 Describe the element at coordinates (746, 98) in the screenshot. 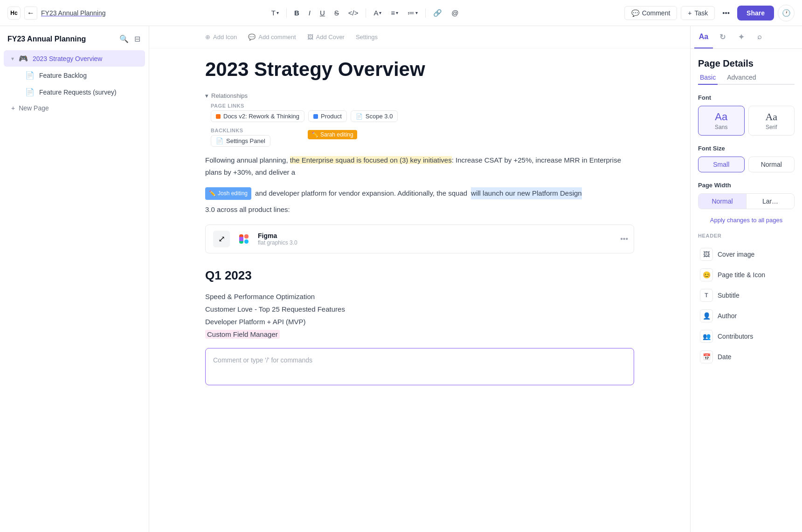

I see `font-label: Font` at that location.